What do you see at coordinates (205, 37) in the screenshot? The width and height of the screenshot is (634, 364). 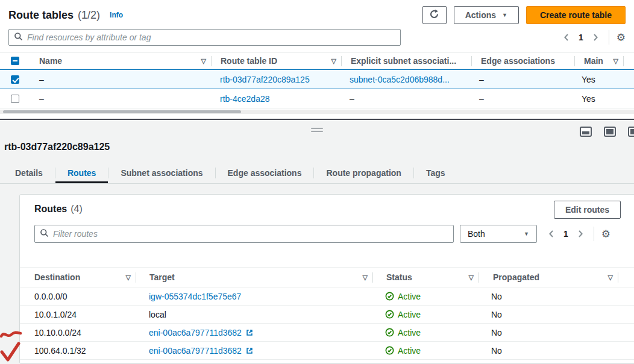 I see `resource-search-box` at bounding box center [205, 37].